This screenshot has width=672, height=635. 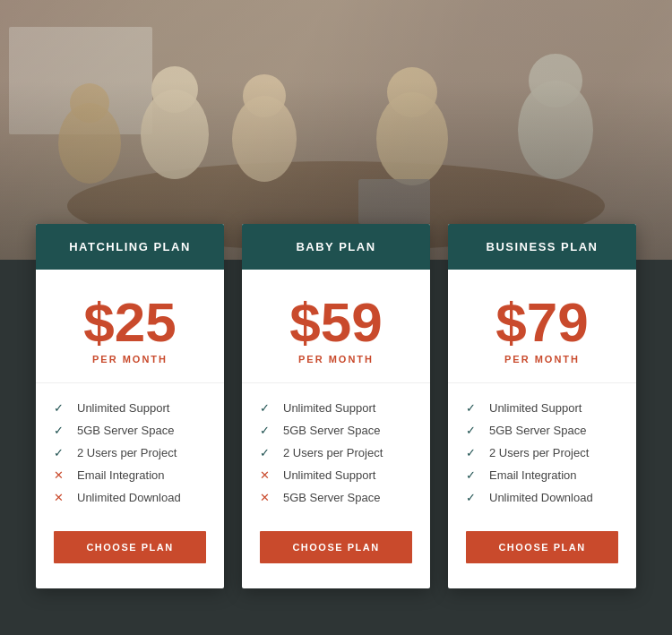 I want to click on plan-features-hatchling: ✓Unlimited Support✓5GB Server Space✓2 Us…, so click(x=130, y=457).